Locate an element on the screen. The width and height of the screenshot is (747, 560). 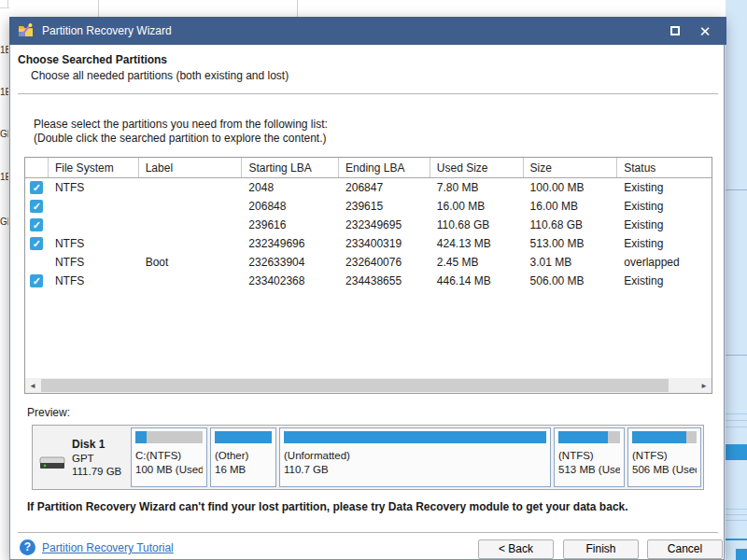
cell-file-system: NTFS is located at coordinates (93, 244).